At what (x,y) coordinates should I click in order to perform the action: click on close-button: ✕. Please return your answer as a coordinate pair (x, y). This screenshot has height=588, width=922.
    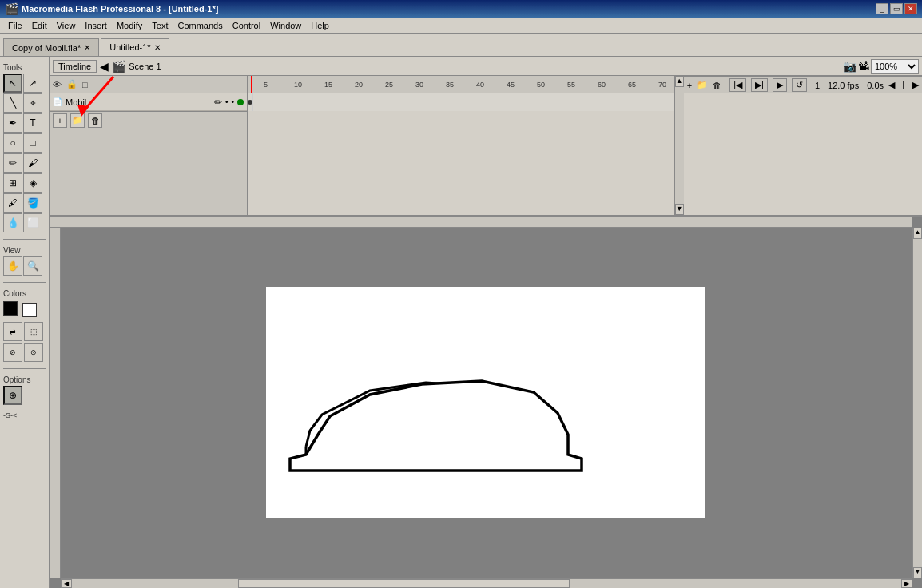
    Looking at the image, I should click on (911, 9).